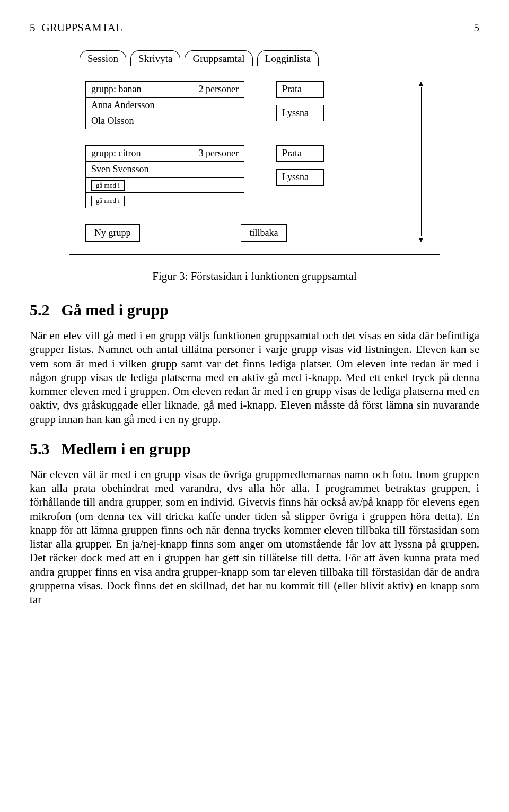 The height and width of the screenshot is (812, 509). What do you see at coordinates (165, 105) in the screenshot?
I see `group-member: Anna Andersson` at bounding box center [165, 105].